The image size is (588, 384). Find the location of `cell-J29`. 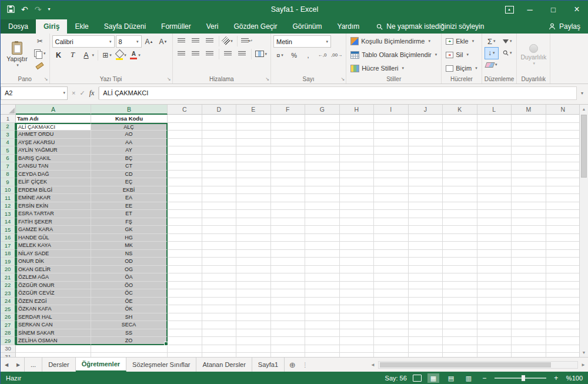

cell-J29 is located at coordinates (426, 341).